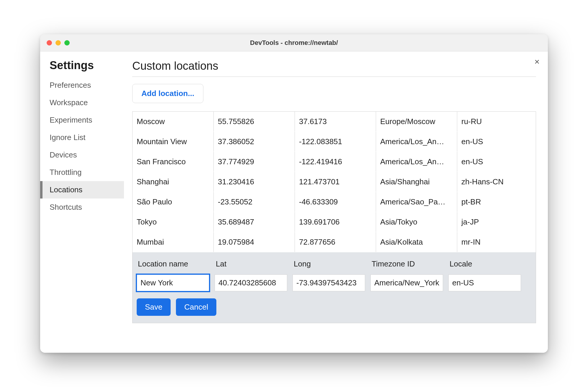 Image resolution: width=588 pixels, height=387 pixels. I want to click on cell-locale: ja-JP, so click(496, 222).